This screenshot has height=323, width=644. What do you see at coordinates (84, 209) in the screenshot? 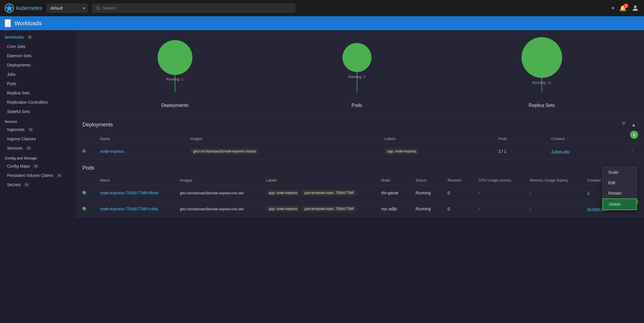
I see `pod2-status` at bounding box center [84, 209].